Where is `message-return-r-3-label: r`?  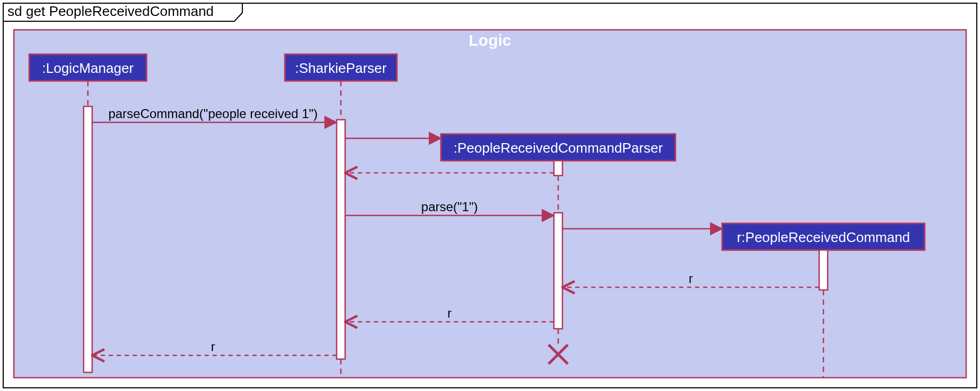 message-return-r-3-label: r is located at coordinates (213, 347).